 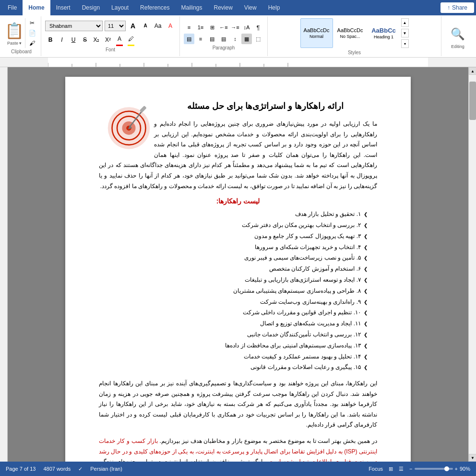 I want to click on font-group: Shabnam 11 A A Aa A B I U S X₂ X² A, so click(x=110, y=36).